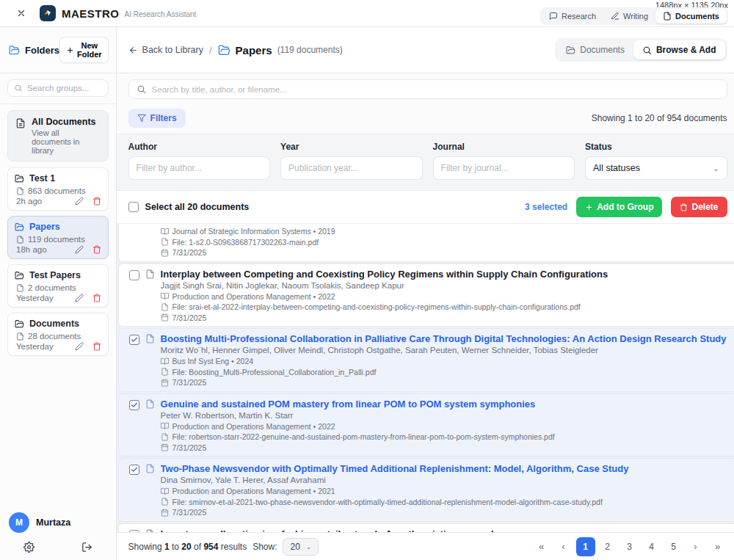 Image resolution: width=734 pixels, height=560 pixels. I want to click on sidebar-search-wrap, so click(58, 89).